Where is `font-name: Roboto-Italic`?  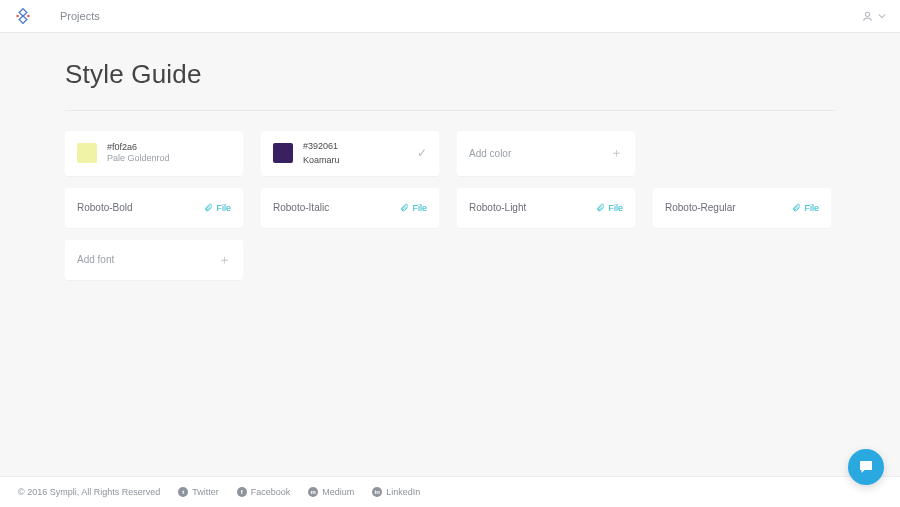
font-name: Roboto-Italic is located at coordinates (301, 208).